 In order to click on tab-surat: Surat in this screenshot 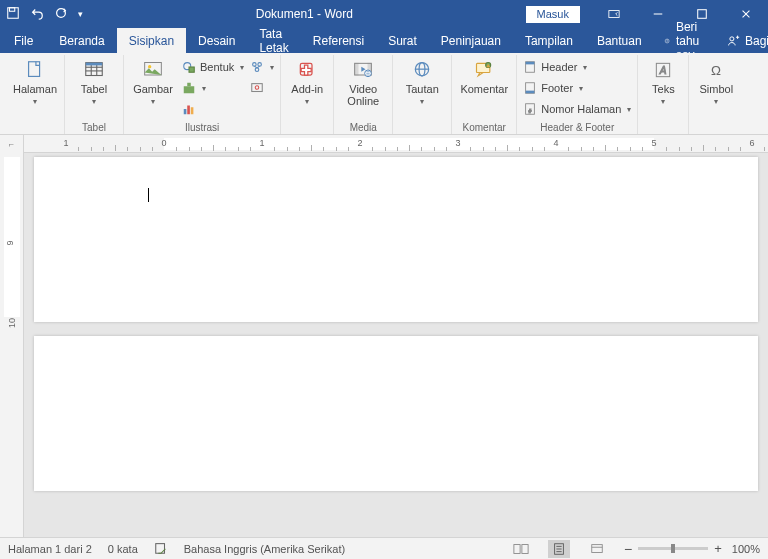, I will do `click(402, 40)`.